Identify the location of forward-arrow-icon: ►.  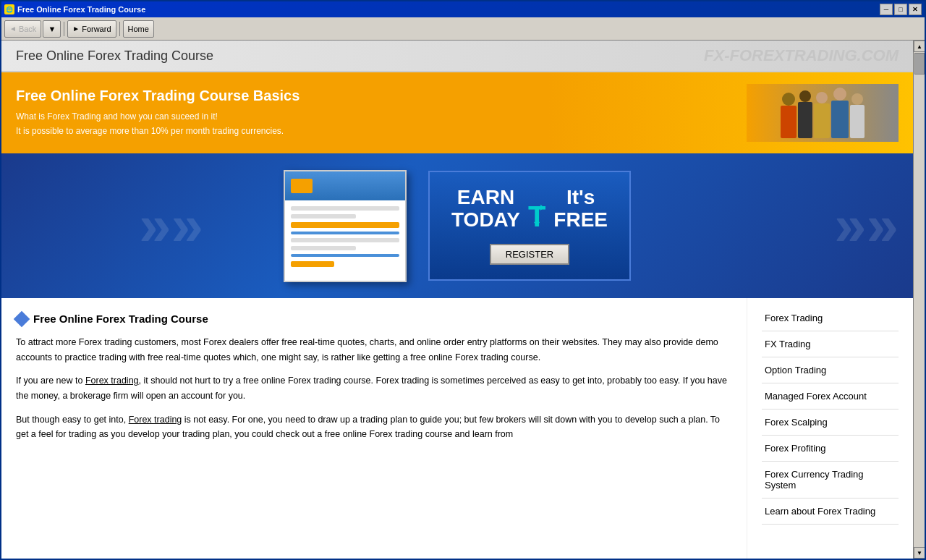
(76, 29).